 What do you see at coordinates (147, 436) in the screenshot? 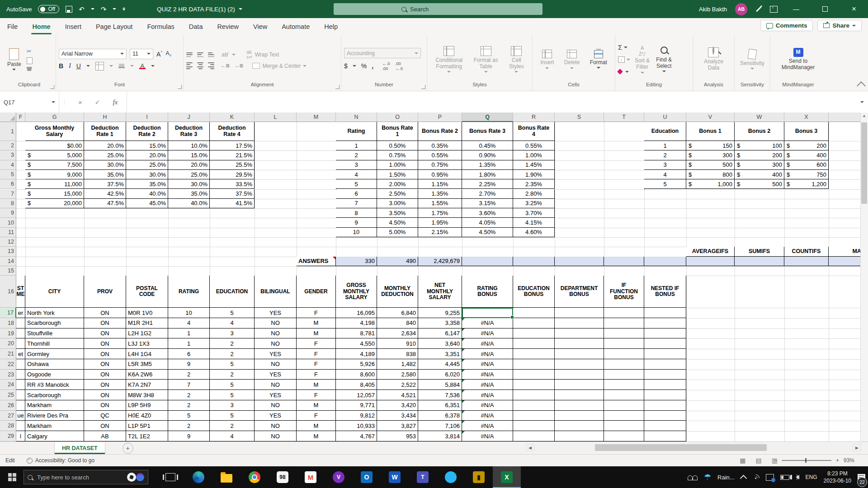
I see `hr-table-cell: T2L 1E2` at bounding box center [147, 436].